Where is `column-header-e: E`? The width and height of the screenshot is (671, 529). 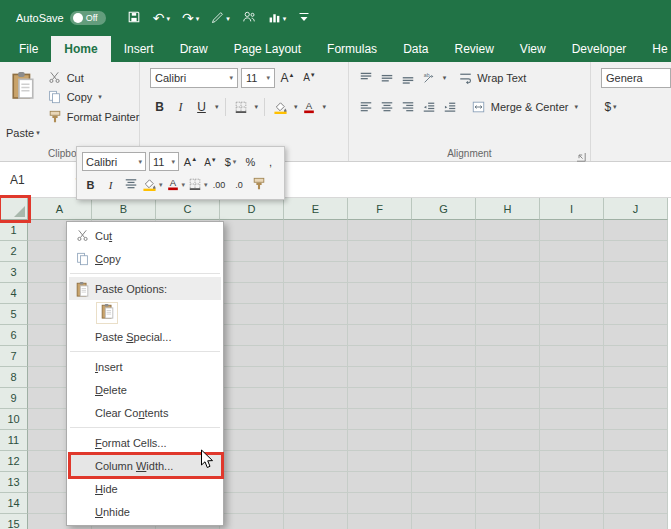 column-header-e: E is located at coordinates (316, 209).